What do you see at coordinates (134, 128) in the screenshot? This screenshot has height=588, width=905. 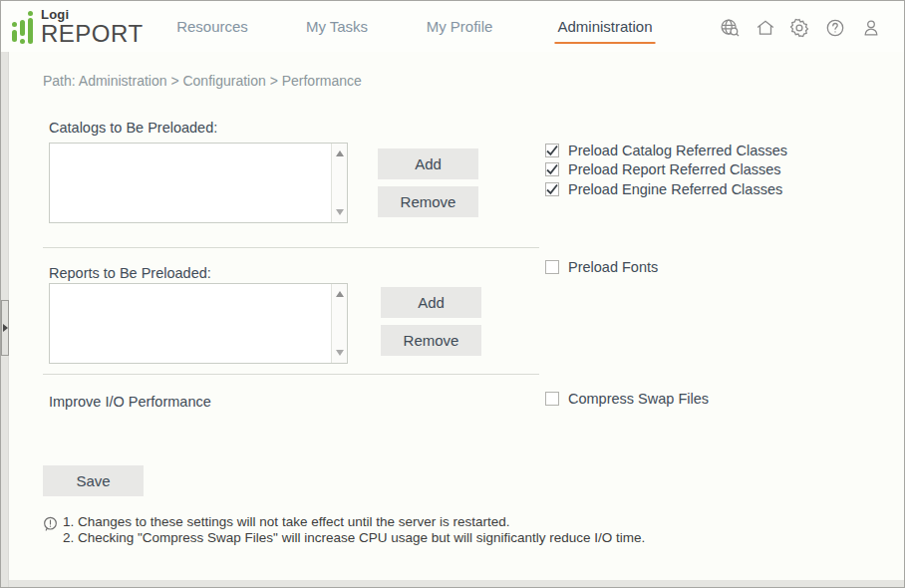 I see `catalogs-label: Catalogs to Be Preloaded:` at bounding box center [134, 128].